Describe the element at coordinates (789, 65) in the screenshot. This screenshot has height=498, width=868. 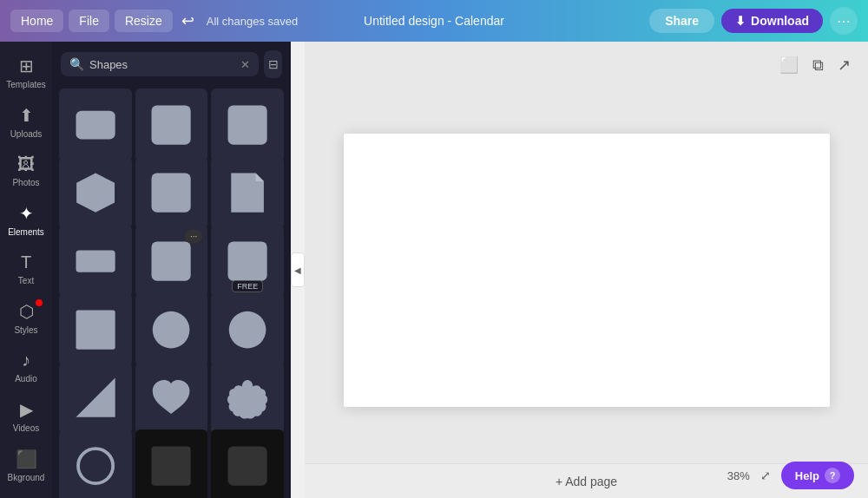
I see `resize-icon: ⬜` at that location.